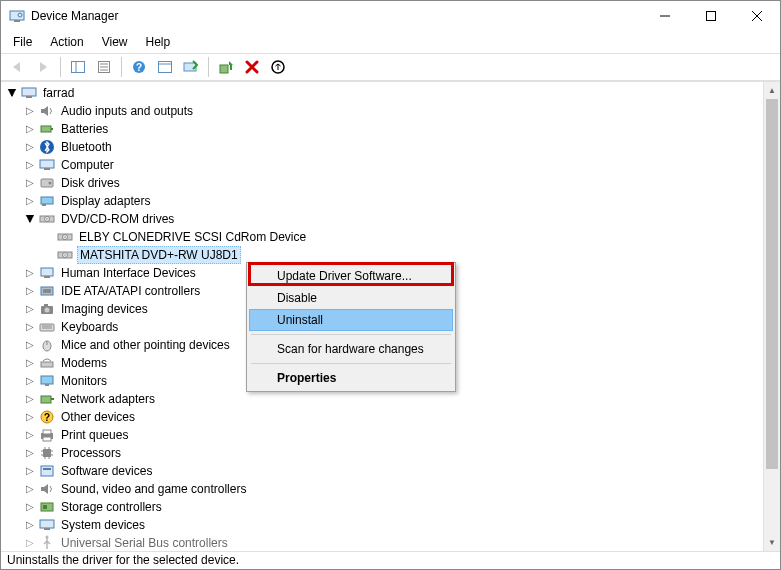  Describe the element at coordinates (384, 183) in the screenshot. I see `tree-node-disk: ▷ Disk drives` at that location.